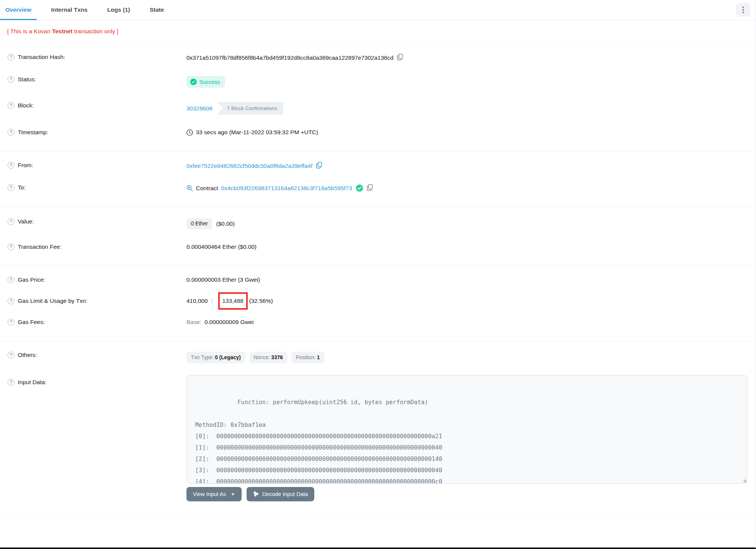  I want to click on value-label: Value:, so click(26, 222).